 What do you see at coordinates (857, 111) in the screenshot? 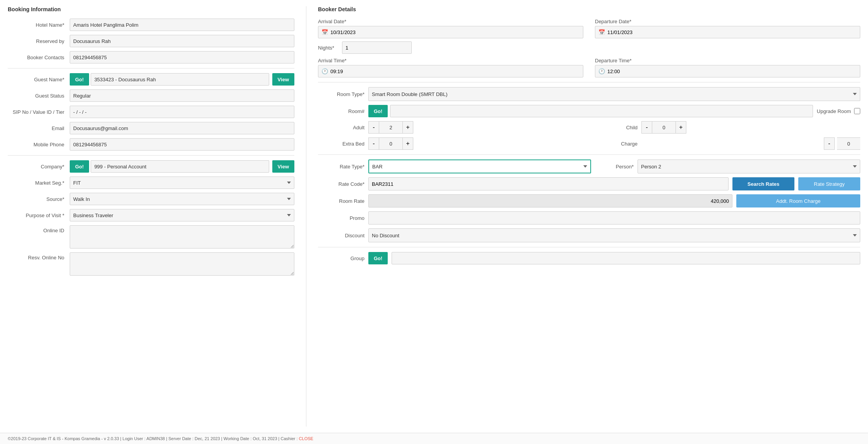
I see `upgrade-room-checkbox` at bounding box center [857, 111].